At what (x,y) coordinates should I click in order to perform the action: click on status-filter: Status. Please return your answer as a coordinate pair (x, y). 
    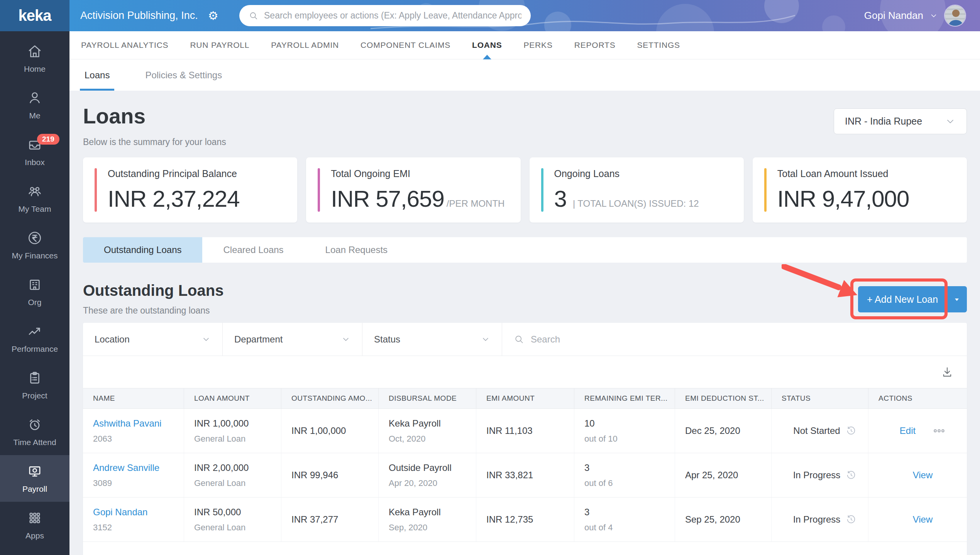
    Looking at the image, I should click on (432, 339).